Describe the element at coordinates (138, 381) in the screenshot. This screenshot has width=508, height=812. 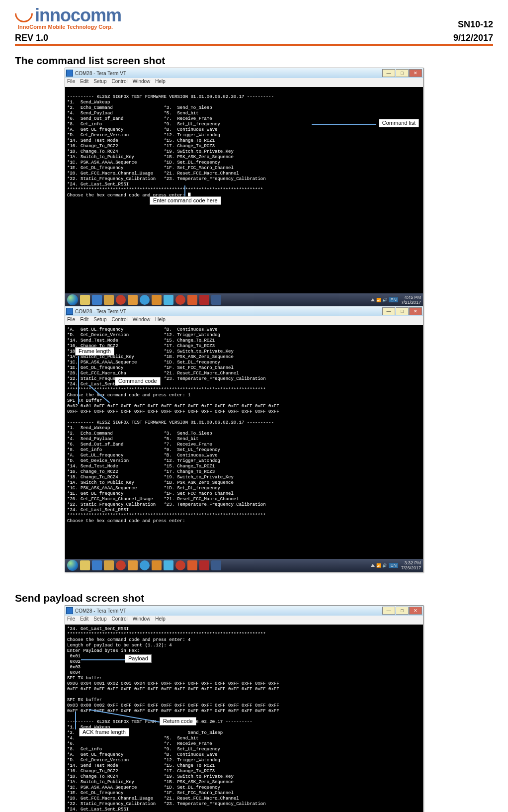
I see `callout-command-code: Command code` at that location.